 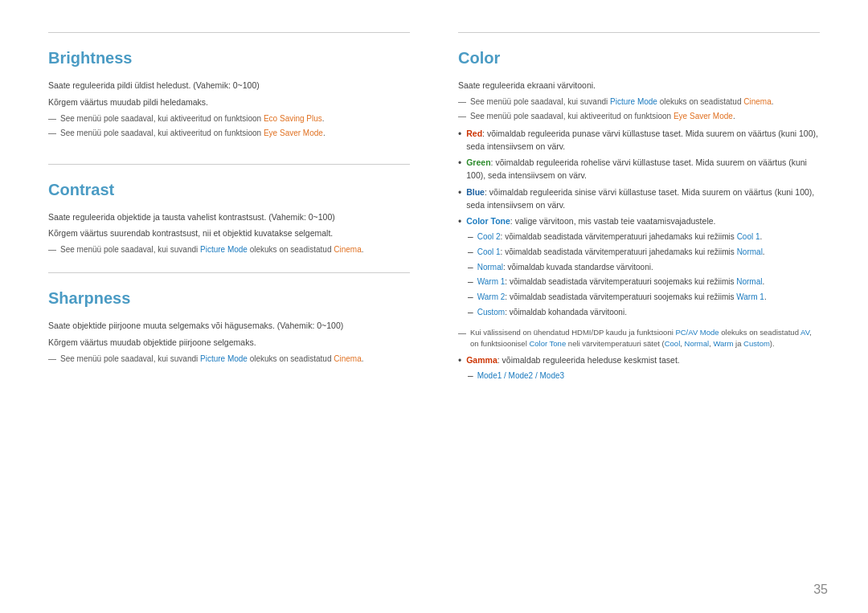 I want to click on color-desc1: Saate reguleerida ekraani värvitooni., so click(x=639, y=85).